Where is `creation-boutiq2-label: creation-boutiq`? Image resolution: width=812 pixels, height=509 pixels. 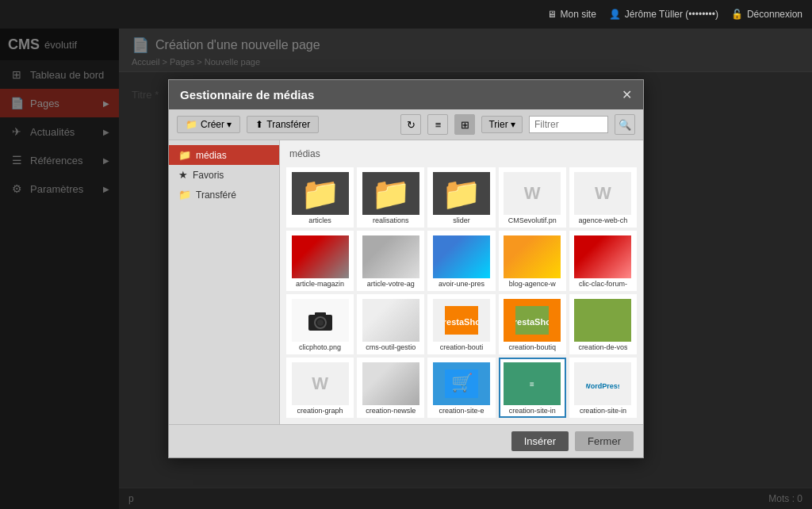
creation-boutiq2-label: creation-boutiq is located at coordinates (532, 347).